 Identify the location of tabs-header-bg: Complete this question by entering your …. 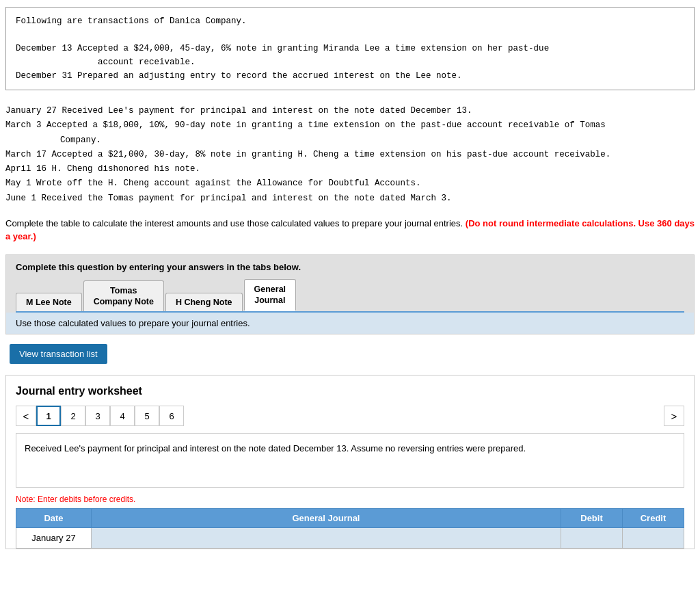
(350, 285).